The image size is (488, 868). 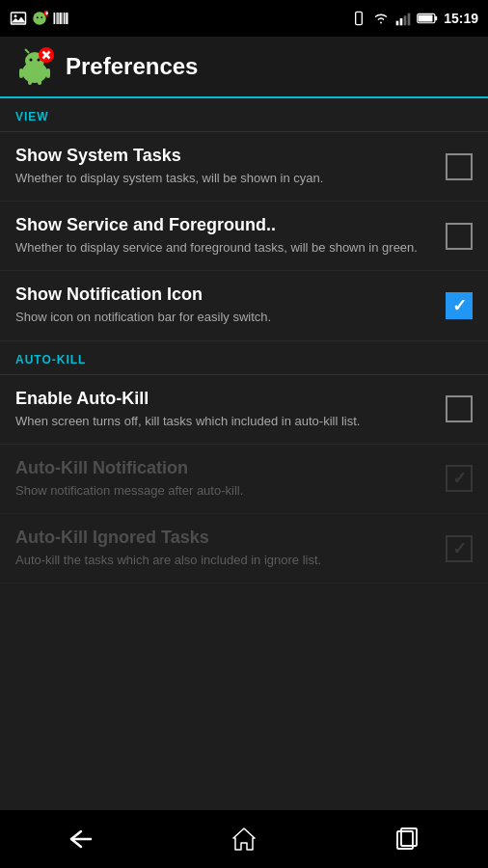 What do you see at coordinates (225, 538) in the screenshot?
I see `pref-title-auto-kill-ignored-tasks: Auto-Kill Ignored Tasks` at bounding box center [225, 538].